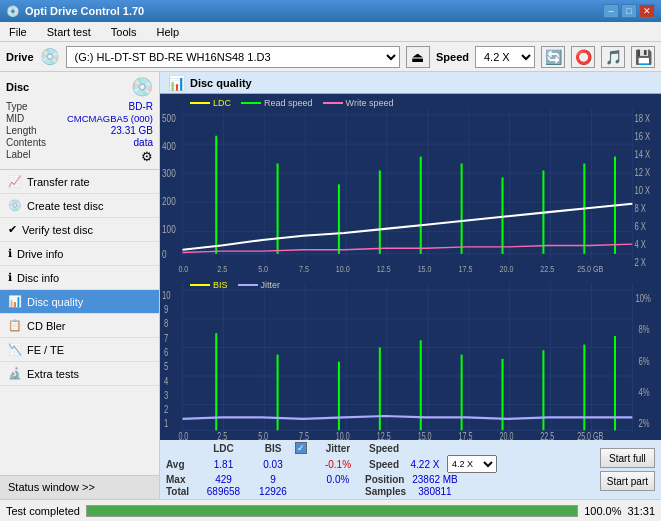 This screenshot has height=521, width=661. I want to click on content-header: 📊 Disc quality, so click(410, 83).